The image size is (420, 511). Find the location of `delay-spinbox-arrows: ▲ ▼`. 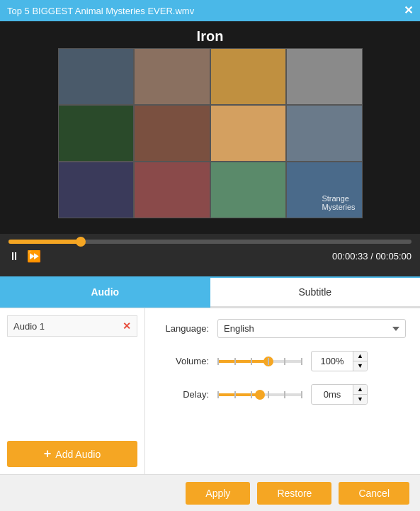

delay-spinbox-arrows: ▲ ▼ is located at coordinates (360, 394).